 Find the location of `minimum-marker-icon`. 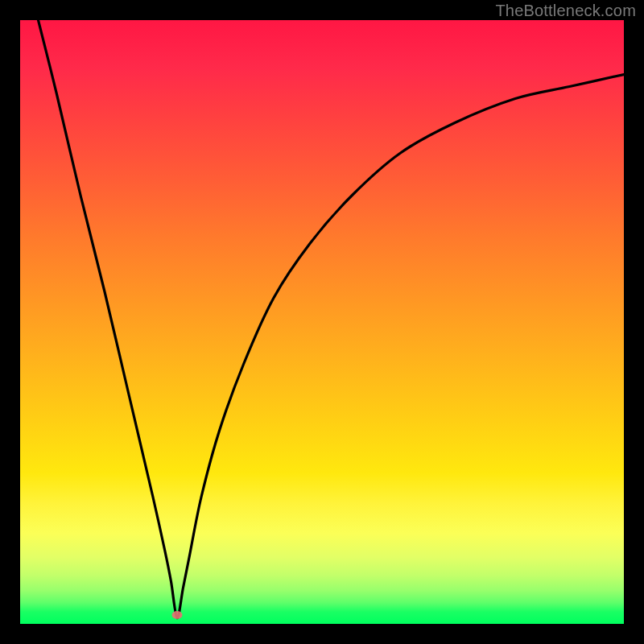

minimum-marker-icon is located at coordinates (177, 615).